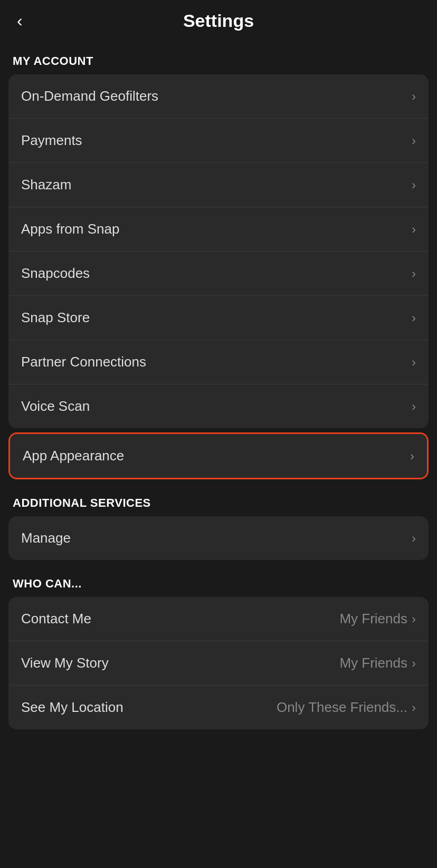 Image resolution: width=437 pixels, height=868 pixels. Describe the element at coordinates (46, 185) in the screenshot. I see `menu-item-label-shazam: Shazam` at that location.